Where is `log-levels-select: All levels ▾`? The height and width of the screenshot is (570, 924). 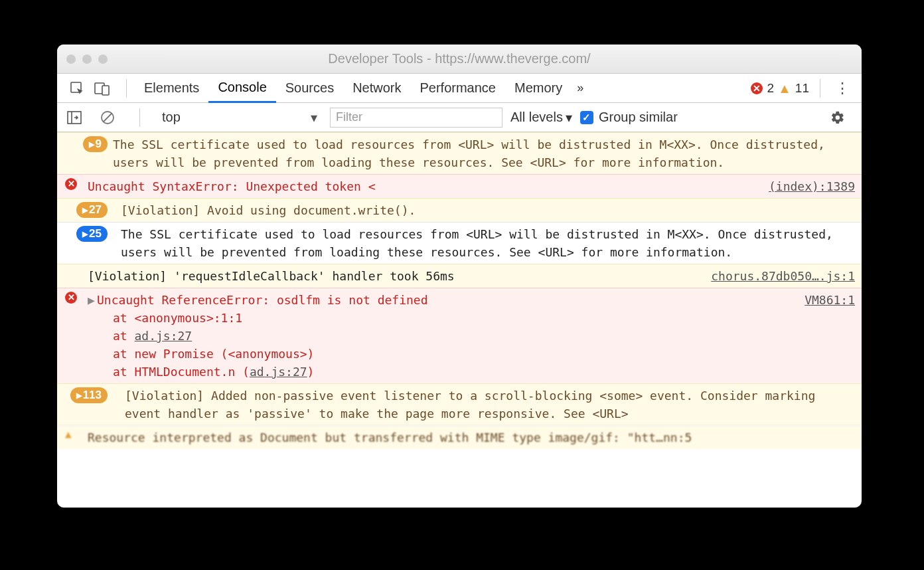 log-levels-select: All levels ▾ is located at coordinates (542, 118).